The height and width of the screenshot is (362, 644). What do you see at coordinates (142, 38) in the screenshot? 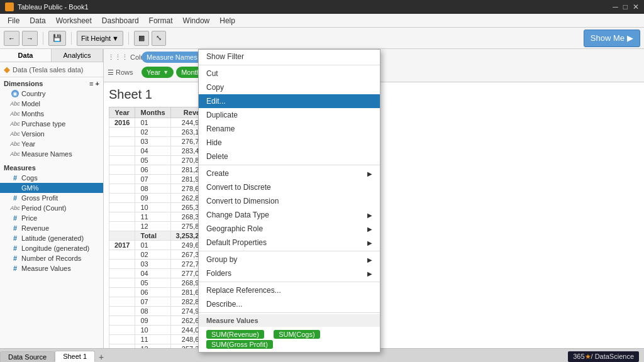
I see `chart-btn: ▩` at bounding box center [142, 38].